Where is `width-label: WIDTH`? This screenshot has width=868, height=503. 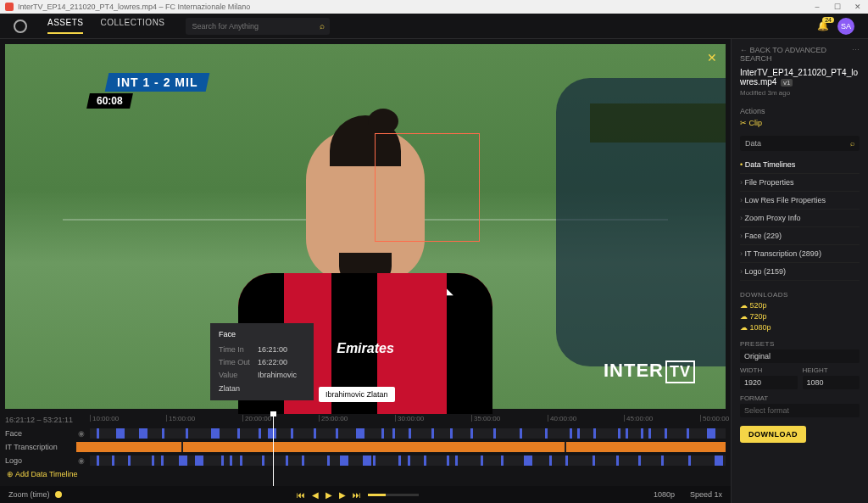 width-label: WIDTH is located at coordinates (769, 370).